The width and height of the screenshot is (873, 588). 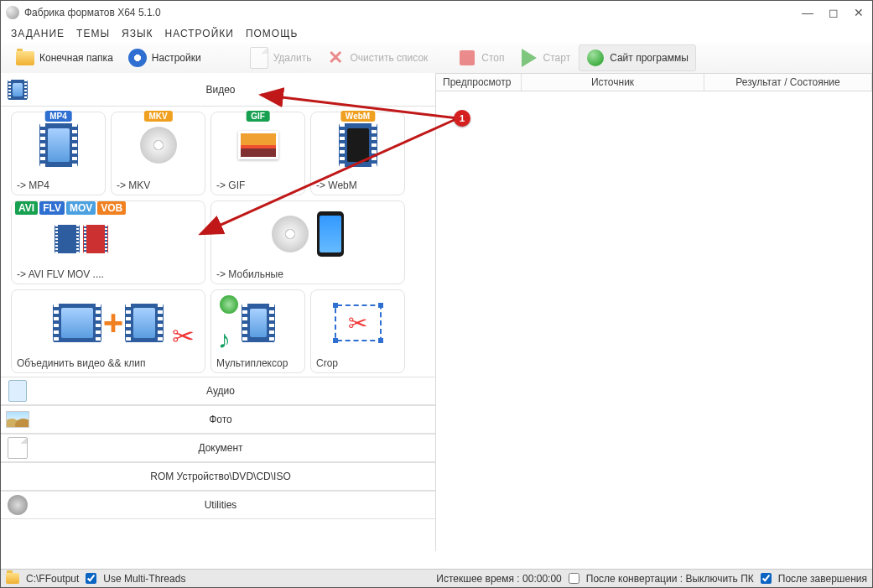 I want to click on card-mkv: MKV -> MKV, so click(x=158, y=154).